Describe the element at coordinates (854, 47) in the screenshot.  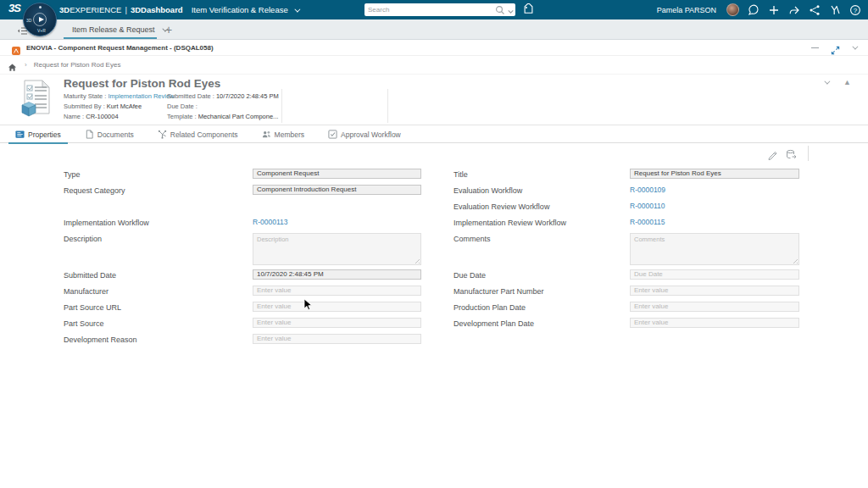
I see `widget-menu-chevron-icon` at that location.